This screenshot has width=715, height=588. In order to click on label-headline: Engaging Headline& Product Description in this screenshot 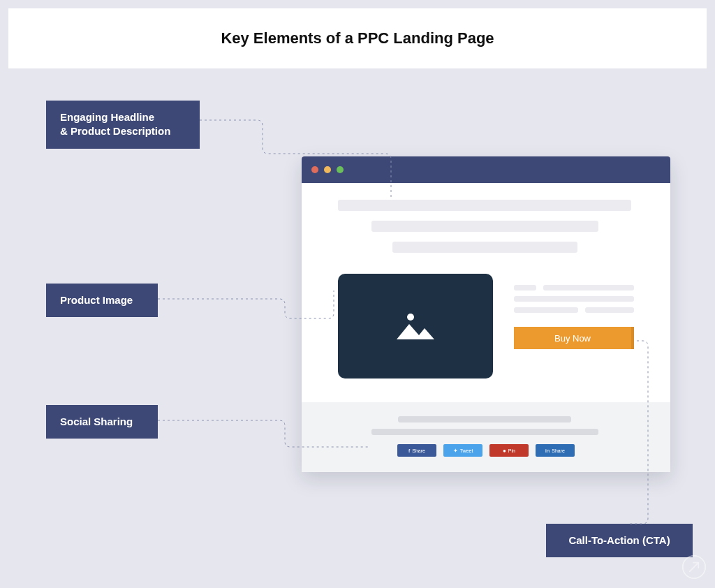, I will do `click(123, 124)`.